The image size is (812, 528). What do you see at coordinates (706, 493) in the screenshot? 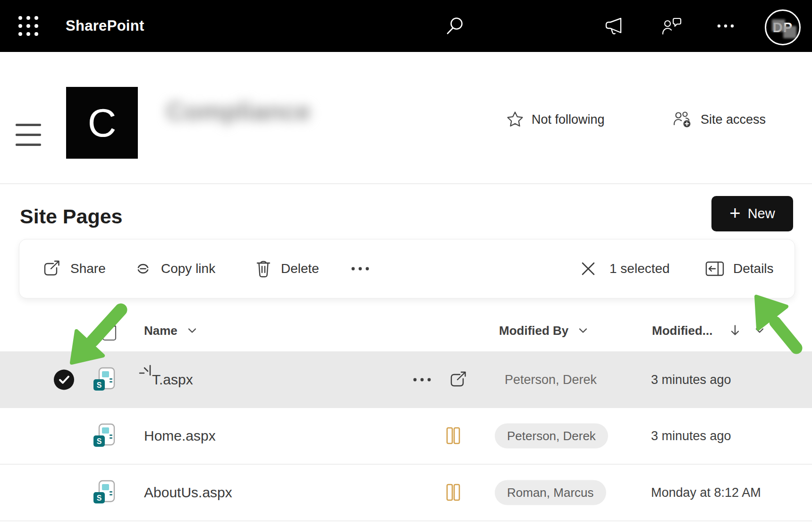
I see `modified-value: Monday at 8:12 AM` at bounding box center [706, 493].